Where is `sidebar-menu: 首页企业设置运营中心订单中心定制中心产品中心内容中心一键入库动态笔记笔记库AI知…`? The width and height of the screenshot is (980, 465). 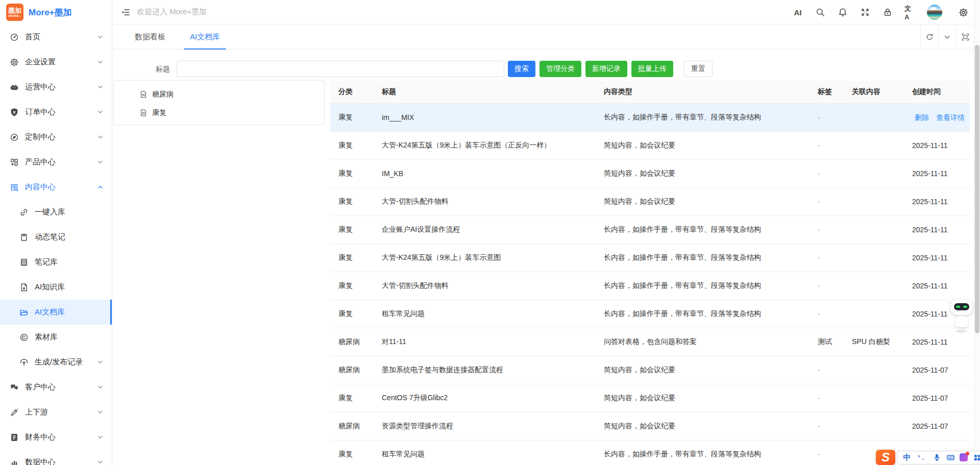
sidebar-menu: 首页企业设置运营中心订单中心定制中心产品中心内容中心一键入库动态笔记笔记库AI知… is located at coordinates (56, 245).